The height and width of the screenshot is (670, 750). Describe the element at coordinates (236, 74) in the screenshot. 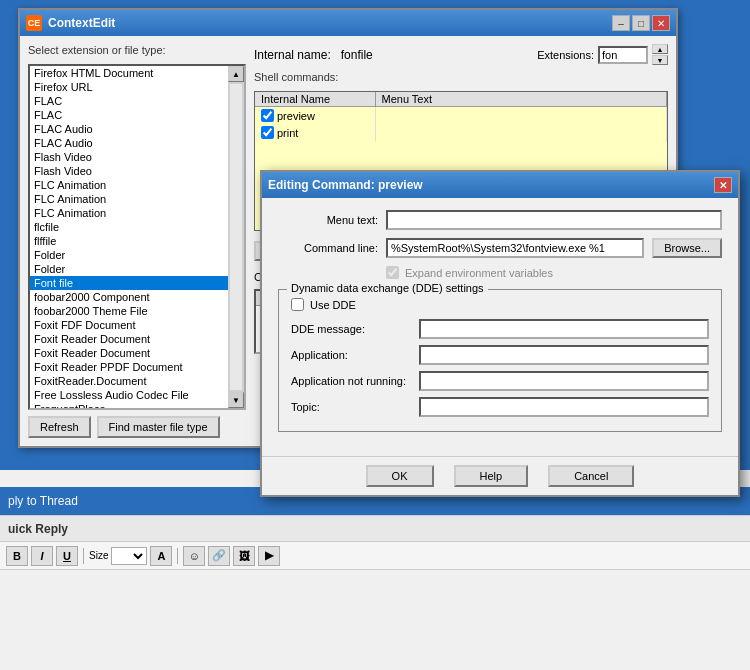

I see `scroll-up-arrow: ▲` at that location.